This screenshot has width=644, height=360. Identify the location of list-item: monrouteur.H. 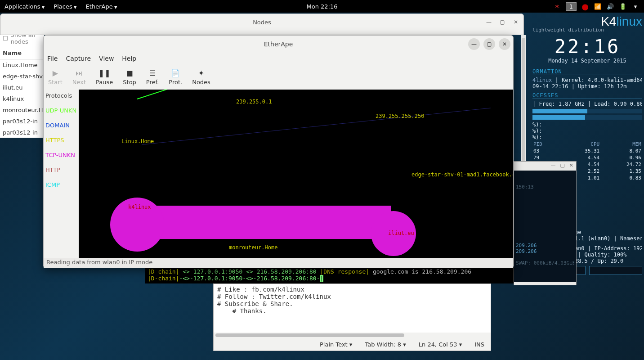
(22, 110).